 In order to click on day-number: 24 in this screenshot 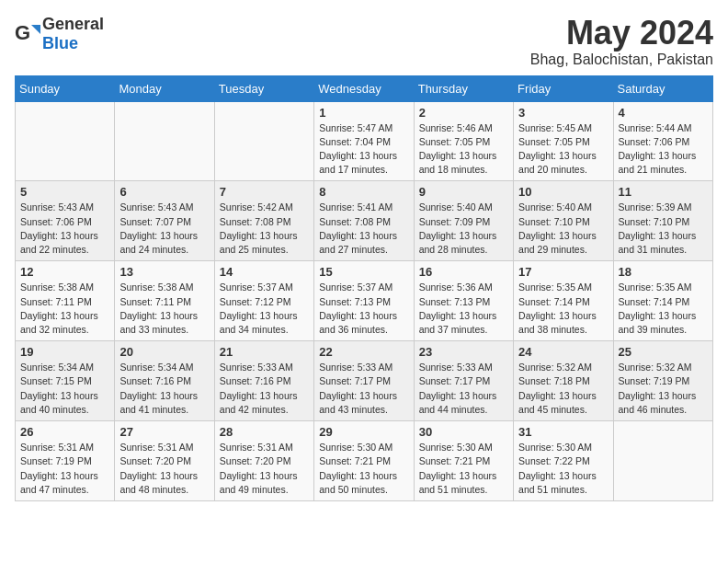, I will do `click(563, 351)`.